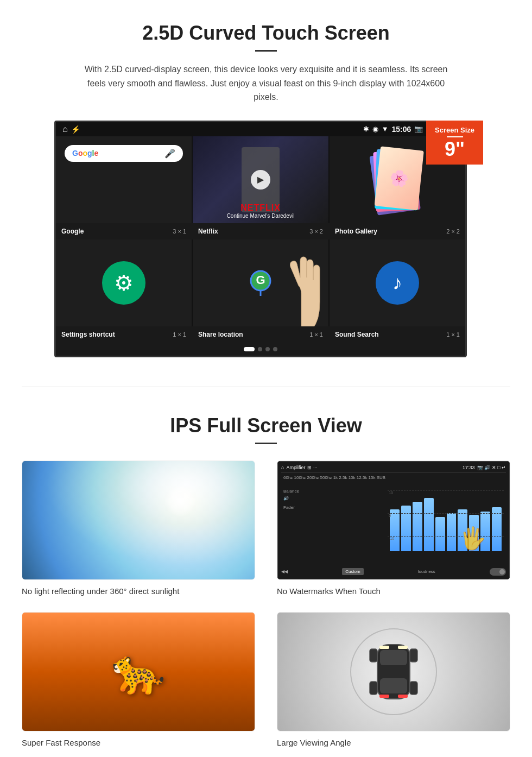 The image size is (532, 757). I want to click on google-mic-icon: 🎤, so click(170, 153).